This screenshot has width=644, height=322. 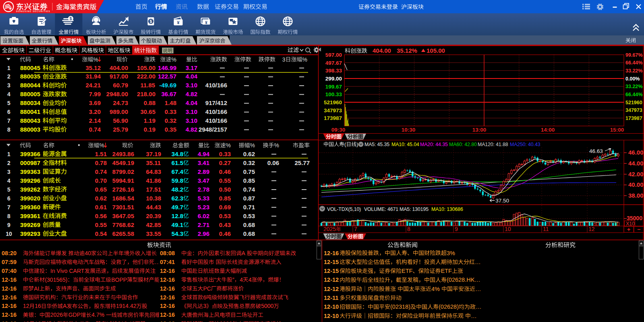 What do you see at coordinates (204, 154) in the screenshot?
I see `svg-text: 4.94` at bounding box center [204, 154].